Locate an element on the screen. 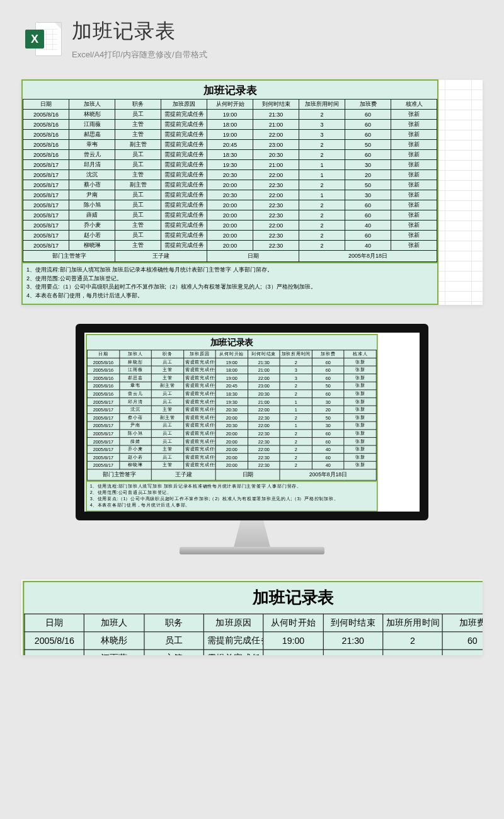 This screenshot has height=819, width=504. column-header: 到何时结束 is located at coordinates (353, 623).